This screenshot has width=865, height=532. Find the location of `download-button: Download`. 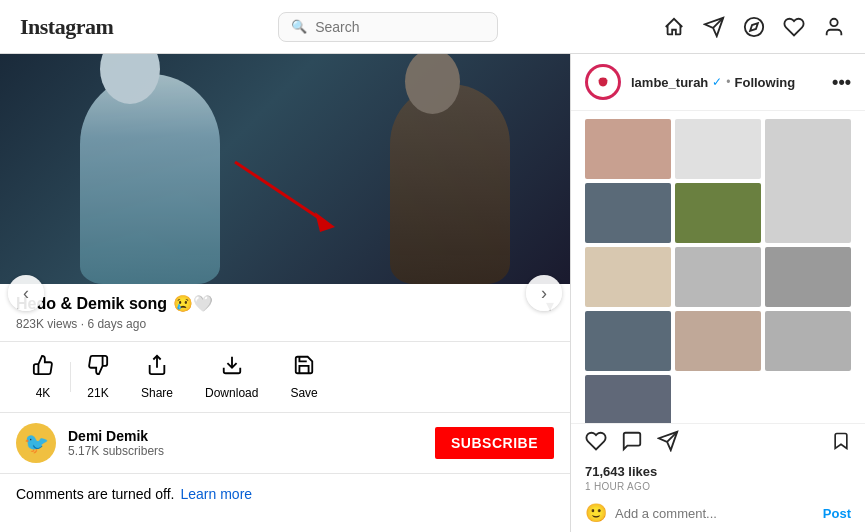

download-button: Download is located at coordinates (232, 377).